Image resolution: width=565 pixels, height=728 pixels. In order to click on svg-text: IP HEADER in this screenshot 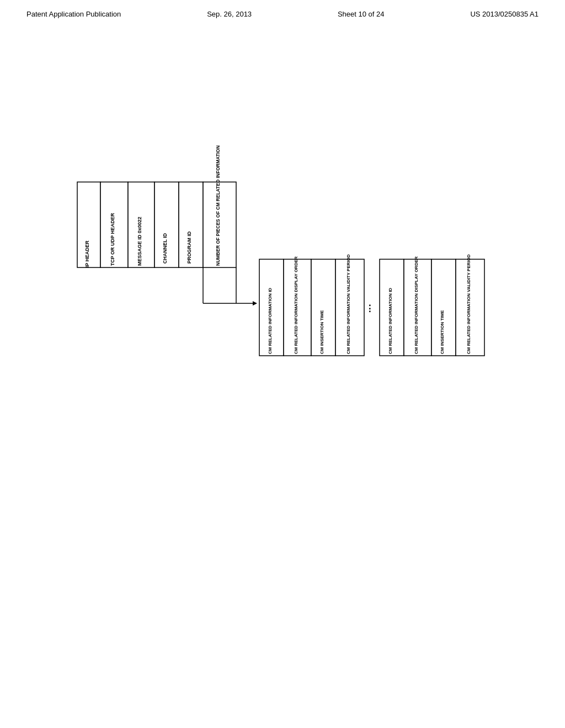, I will do `click(87, 254)`.